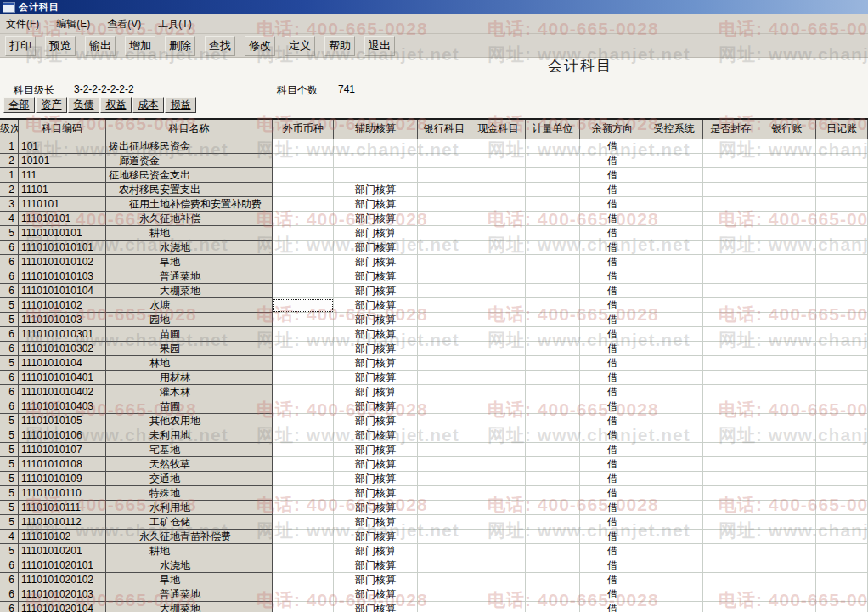  Describe the element at coordinates (9, 162) in the screenshot. I see `cell-level: 2` at that location.